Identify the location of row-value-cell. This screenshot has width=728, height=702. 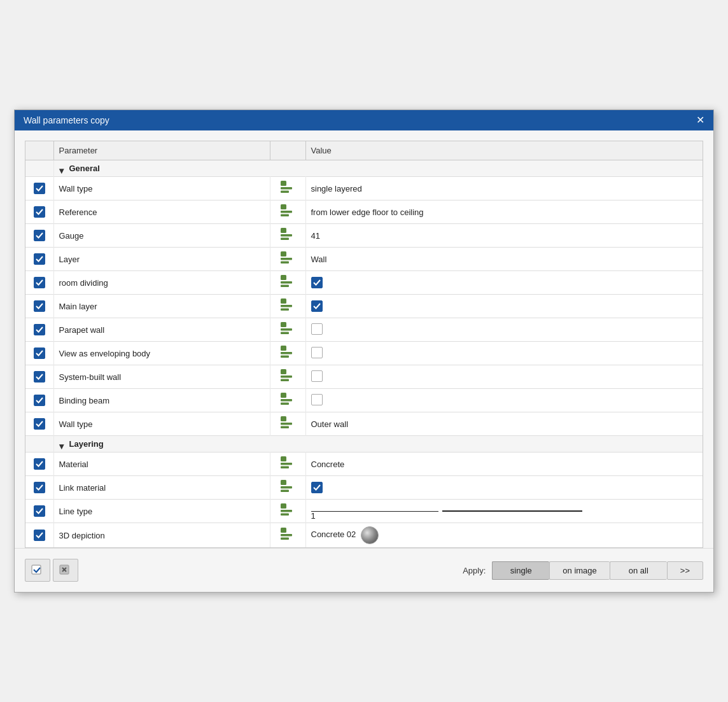
(504, 488).